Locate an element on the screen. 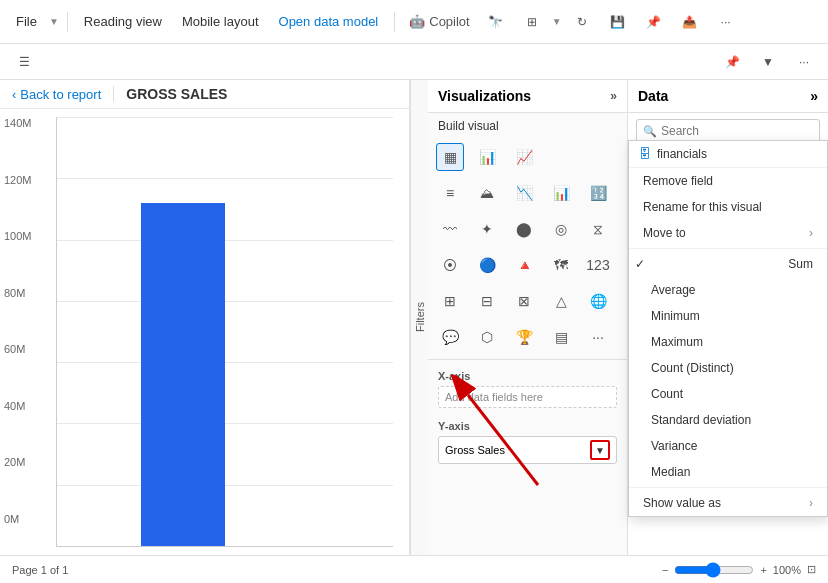  viz-donut-icon: ◎ is located at coordinates (561, 229).